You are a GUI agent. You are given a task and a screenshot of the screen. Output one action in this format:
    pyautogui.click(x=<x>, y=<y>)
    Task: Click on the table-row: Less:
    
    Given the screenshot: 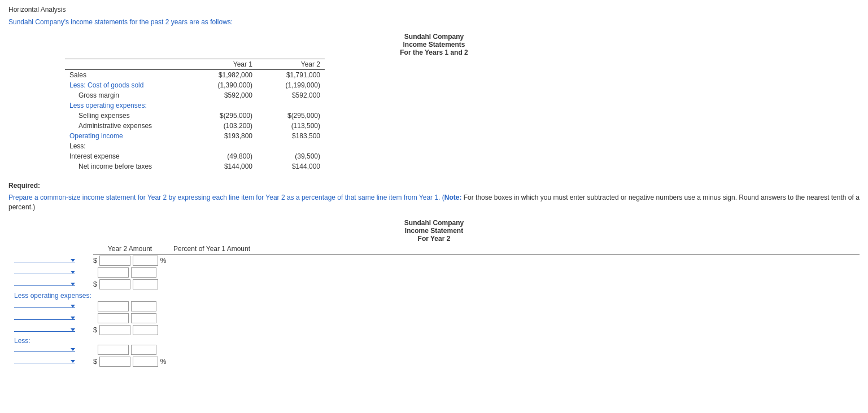 What is the action you would take?
    pyautogui.click(x=195, y=146)
    